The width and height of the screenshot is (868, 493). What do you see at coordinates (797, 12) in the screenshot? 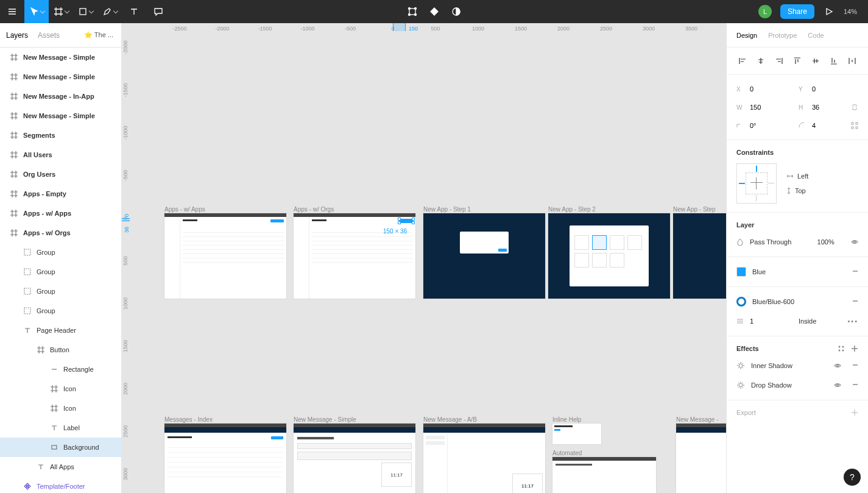
I see `share-button: Share` at bounding box center [797, 12].